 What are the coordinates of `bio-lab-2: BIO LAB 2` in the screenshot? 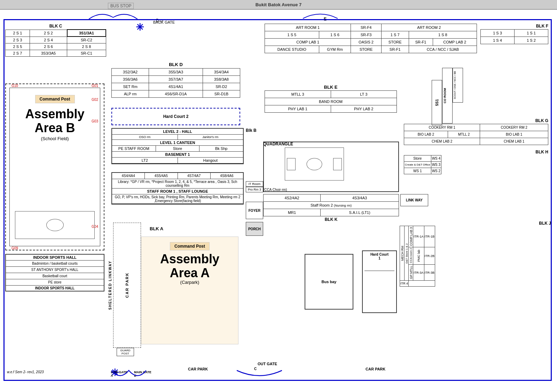 It's located at (426, 135).